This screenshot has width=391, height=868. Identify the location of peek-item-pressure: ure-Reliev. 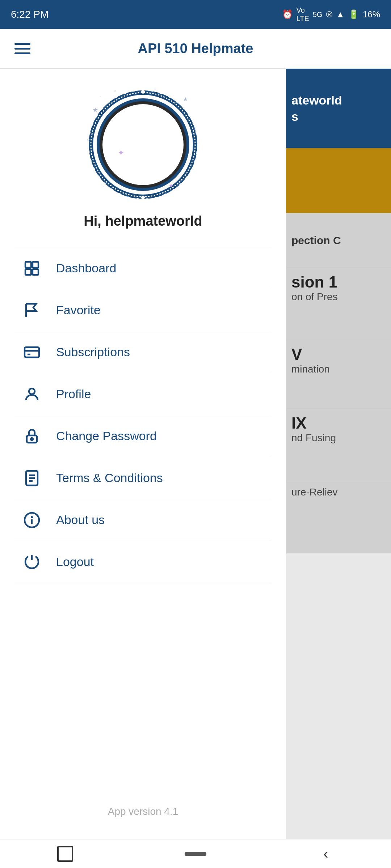
(339, 517).